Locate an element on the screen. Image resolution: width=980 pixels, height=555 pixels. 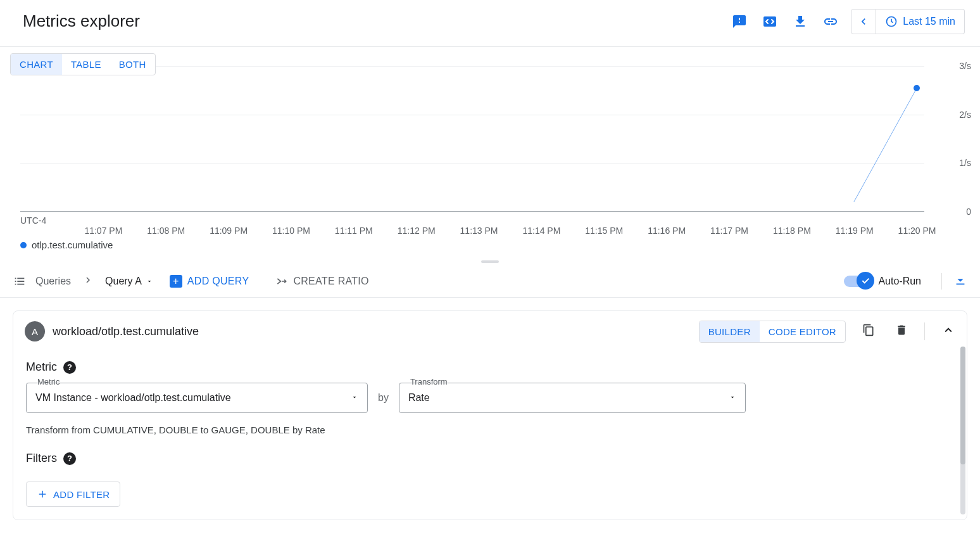
y-tick-label: 0 is located at coordinates (969, 212).